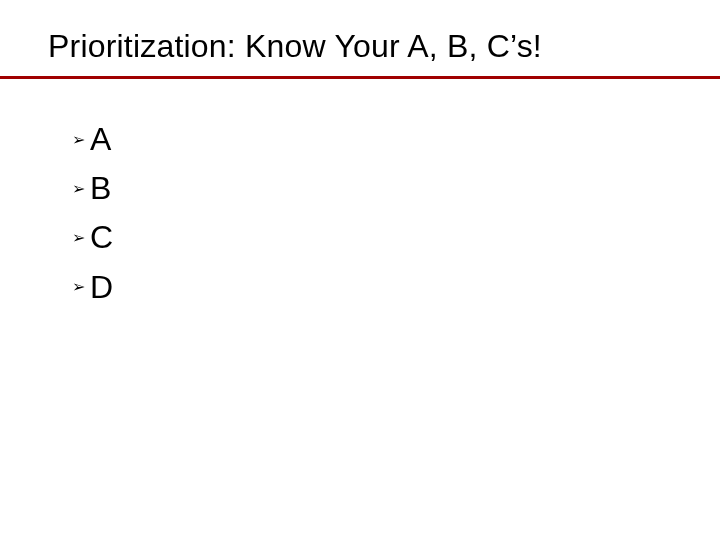  Describe the element at coordinates (92, 238) in the screenshot. I see `list-item: ➢ C` at that location.